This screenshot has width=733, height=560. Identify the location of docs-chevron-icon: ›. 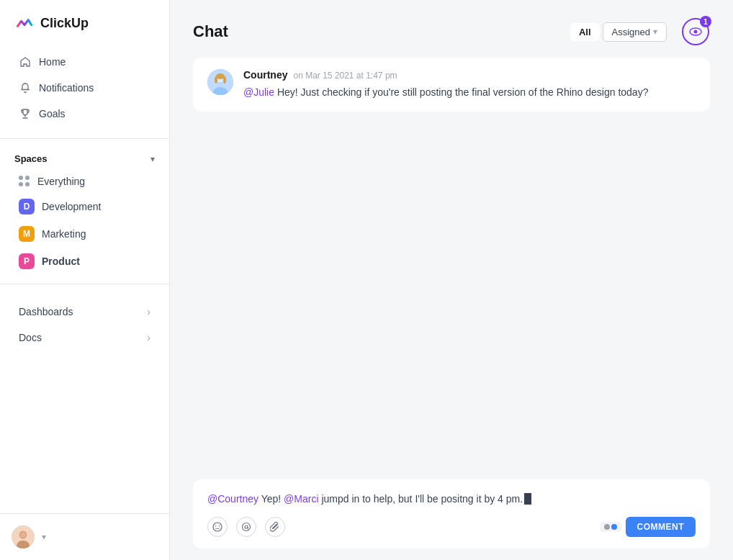
(148, 338).